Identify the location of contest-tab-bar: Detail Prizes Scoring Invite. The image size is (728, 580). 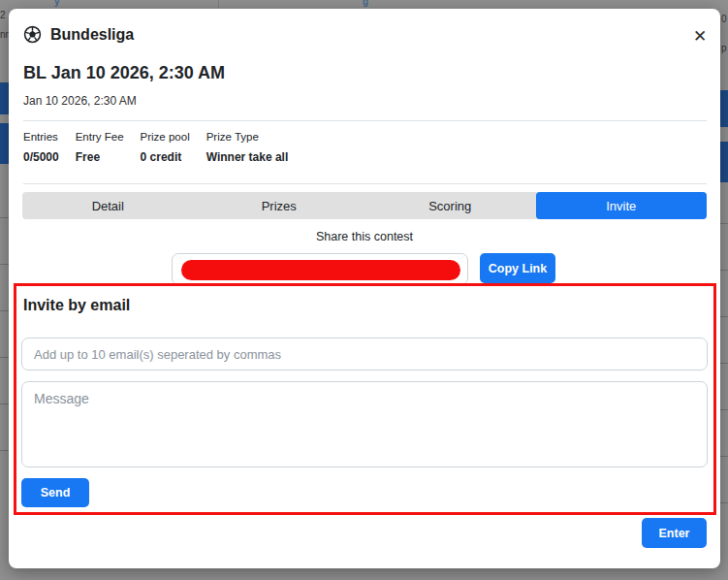
(364, 206).